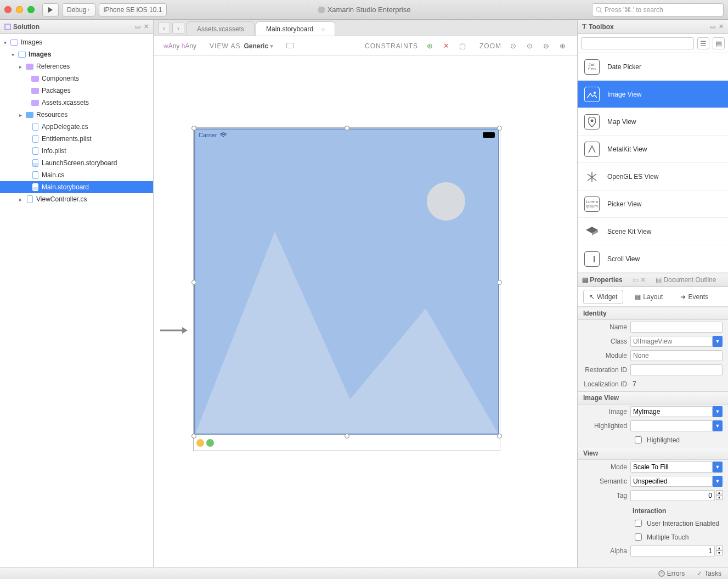 Image resolution: width=728 pixels, height=579 pixels. What do you see at coordinates (709, 574) in the screenshot?
I see `tasks-button: ✓Tasks` at bounding box center [709, 574].